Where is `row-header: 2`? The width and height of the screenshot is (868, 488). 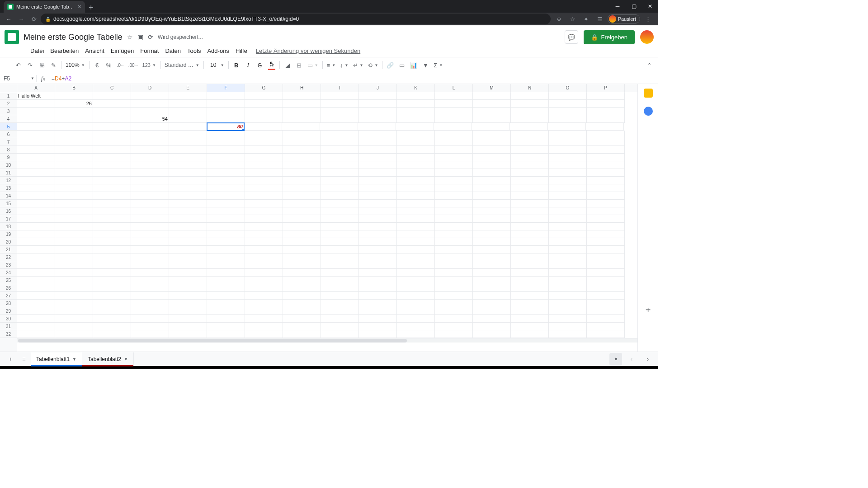 row-header: 2 is located at coordinates (8, 104).